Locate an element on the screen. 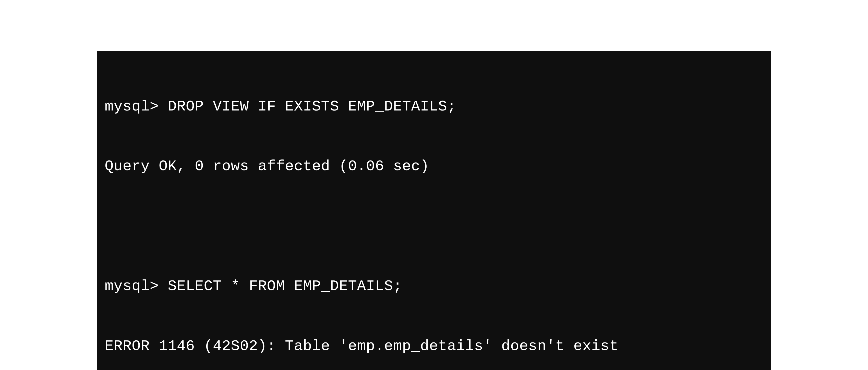  terminal-line: mysql> SELECT * FROM EMP_DETAILS; is located at coordinates (434, 286).